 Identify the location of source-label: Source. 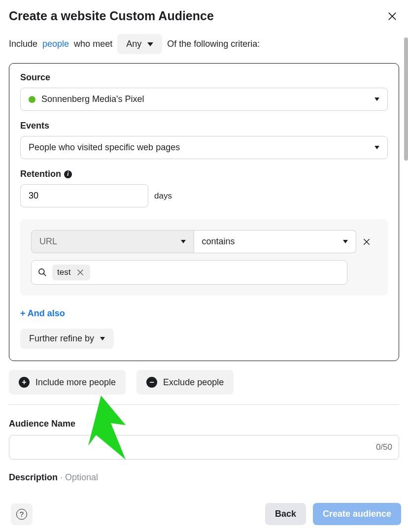
(204, 78).